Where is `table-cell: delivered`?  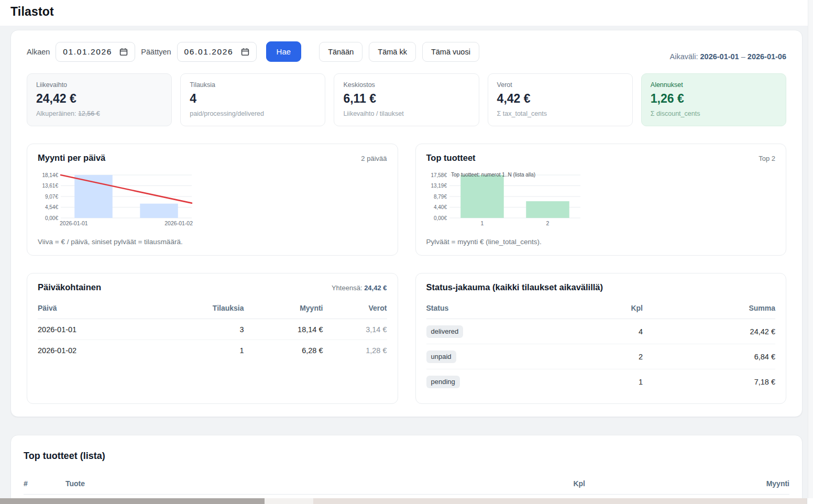 table-cell: delivered is located at coordinates (503, 332).